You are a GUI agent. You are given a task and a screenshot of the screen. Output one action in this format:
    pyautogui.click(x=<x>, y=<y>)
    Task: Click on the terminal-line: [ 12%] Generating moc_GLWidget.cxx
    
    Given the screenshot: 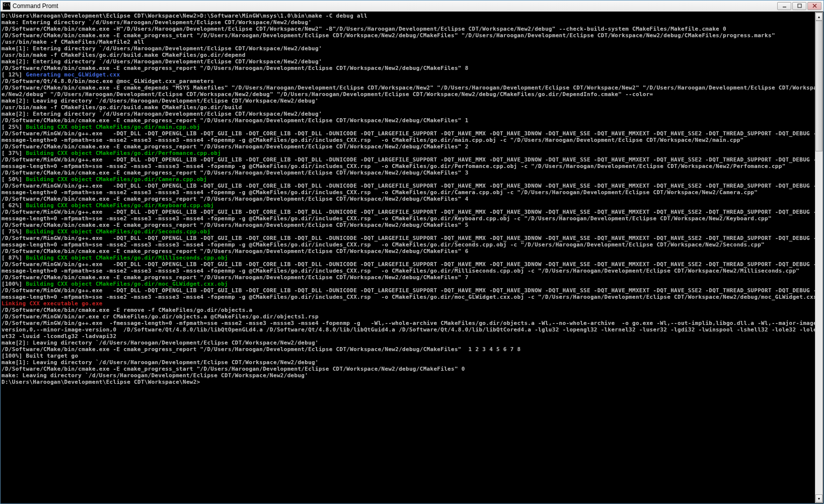 What is the action you would take?
    pyautogui.click(x=412, y=74)
    